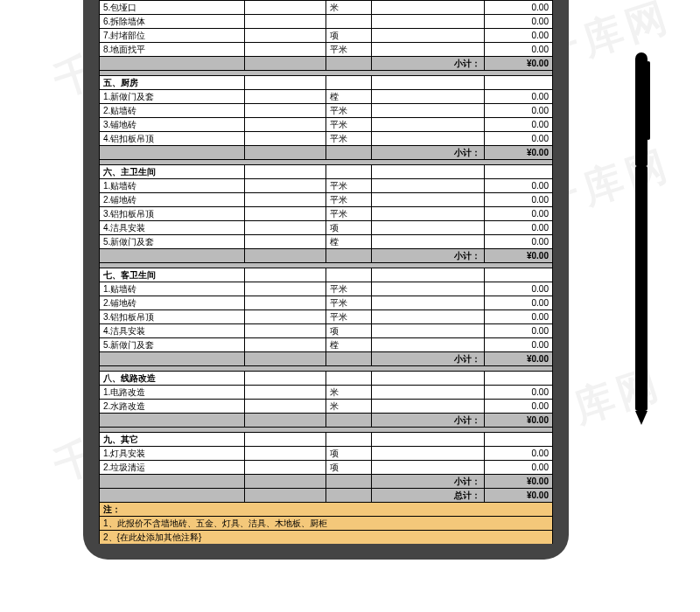 This screenshot has height=612, width=700. What do you see at coordinates (172, 125) in the screenshot?
I see `line-item-name: 3.铺地砖` at bounding box center [172, 125].